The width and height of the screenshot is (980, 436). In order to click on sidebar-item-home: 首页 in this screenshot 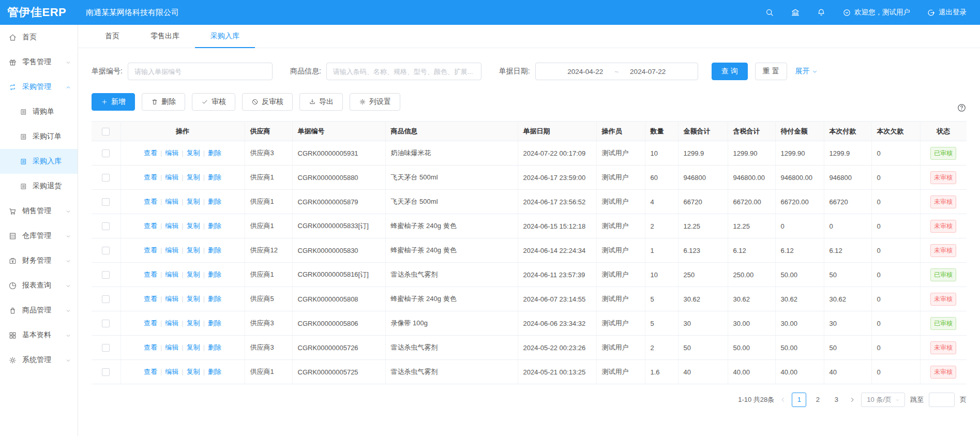, I will do `click(39, 37)`.